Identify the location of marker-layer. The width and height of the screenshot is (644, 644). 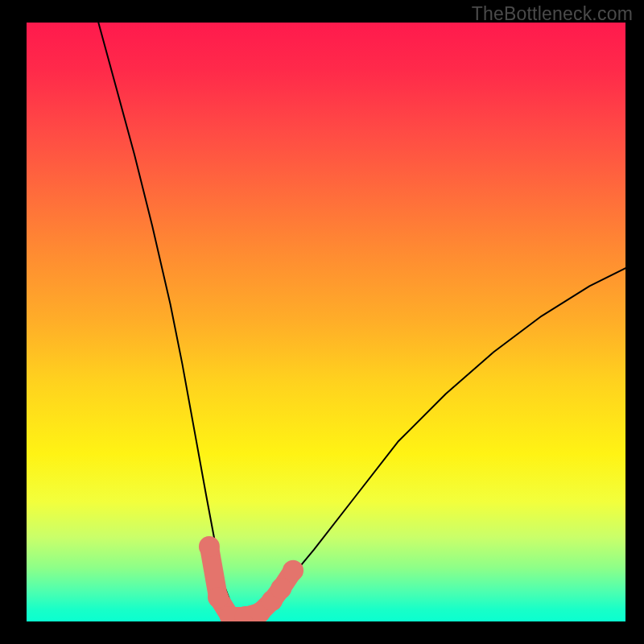
(251, 579).